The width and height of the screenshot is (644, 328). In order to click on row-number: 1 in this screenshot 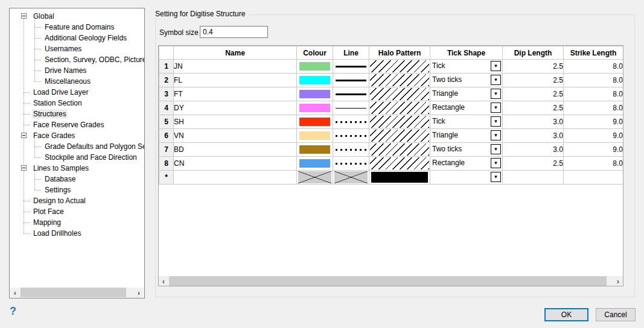, I will do `click(167, 66)`.